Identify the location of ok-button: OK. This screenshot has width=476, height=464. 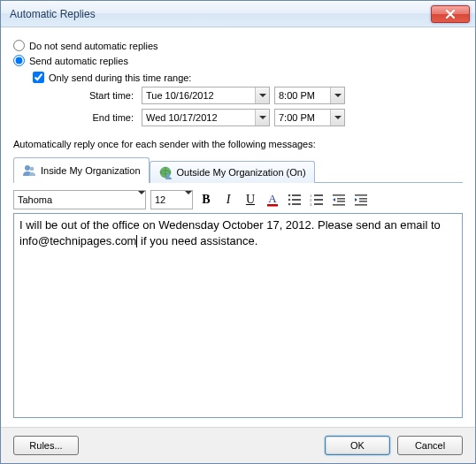
(357, 445).